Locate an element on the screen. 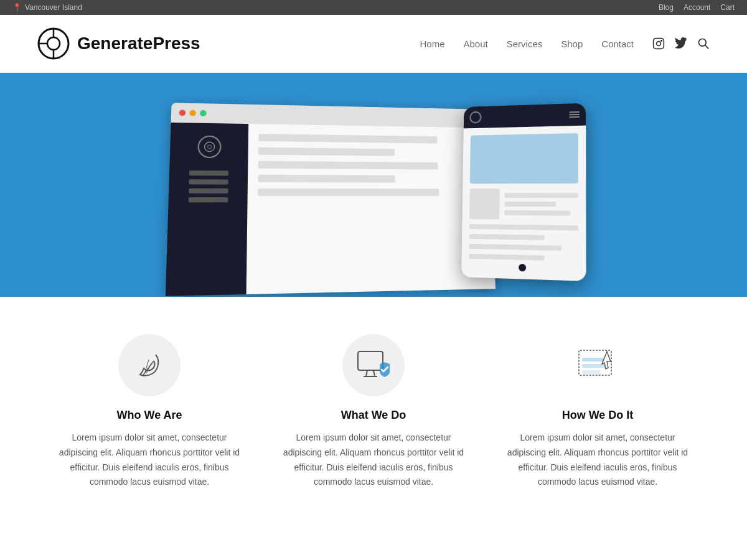 The image size is (747, 560). how-we-do-it-text: Lorem ipsum dolor sit amet, consectetur … is located at coordinates (598, 460).